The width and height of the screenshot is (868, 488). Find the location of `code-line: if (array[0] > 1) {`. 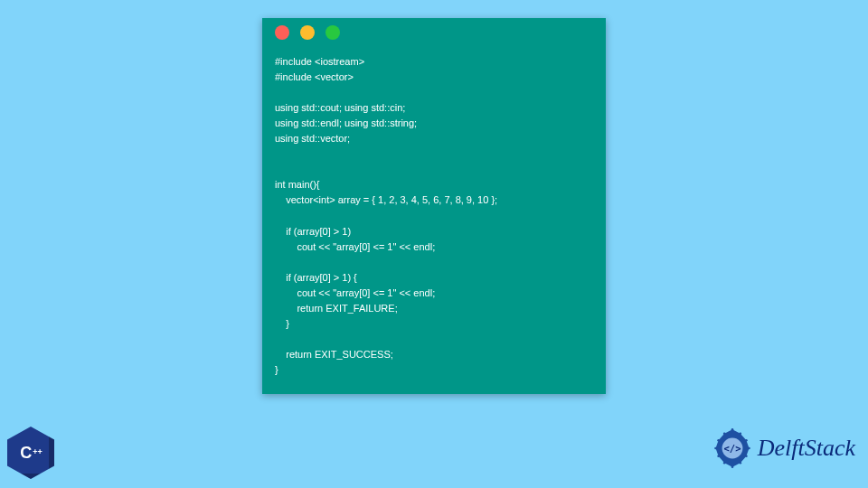

code-line: if (array[0] > 1) { is located at coordinates (316, 277).